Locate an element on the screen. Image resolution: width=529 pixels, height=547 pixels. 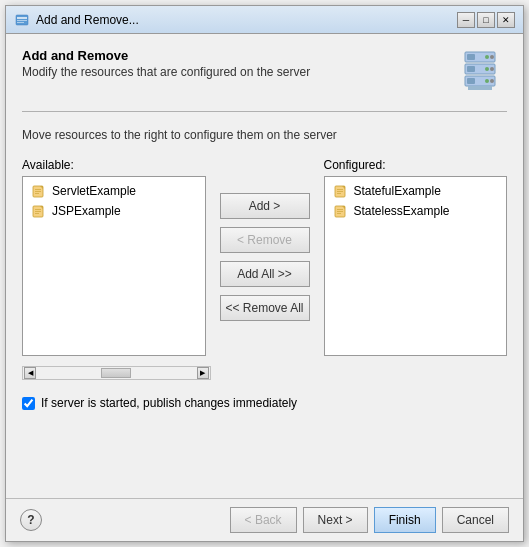
instruction-text: Move resources to the right to configure… is located at coordinates (264, 135).